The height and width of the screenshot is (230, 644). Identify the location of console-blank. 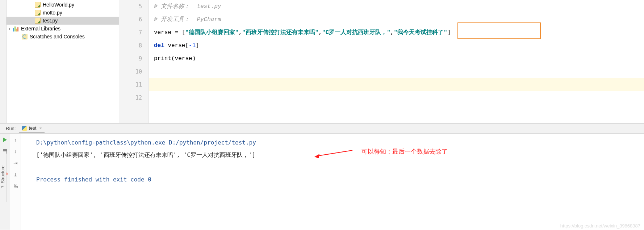
(339, 167).